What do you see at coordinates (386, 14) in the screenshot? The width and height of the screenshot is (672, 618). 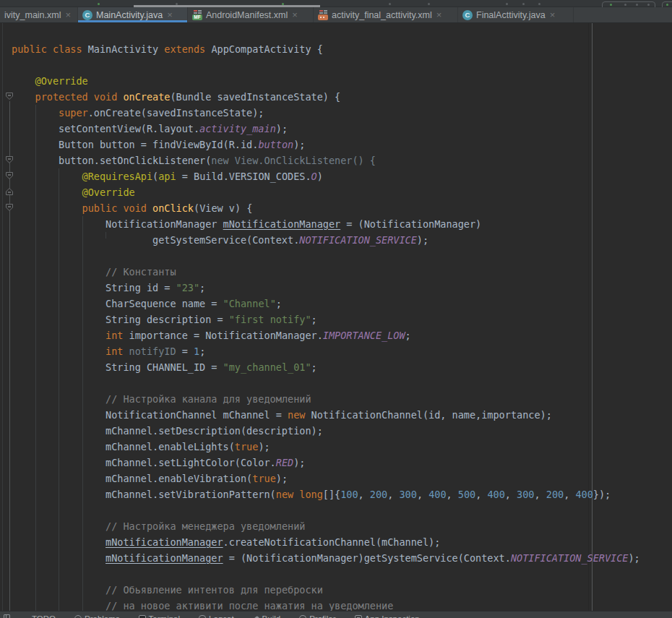 I see `editor-tab-activity-final-acttivity-xml: activity_final_acttivity.xml×` at bounding box center [386, 14].